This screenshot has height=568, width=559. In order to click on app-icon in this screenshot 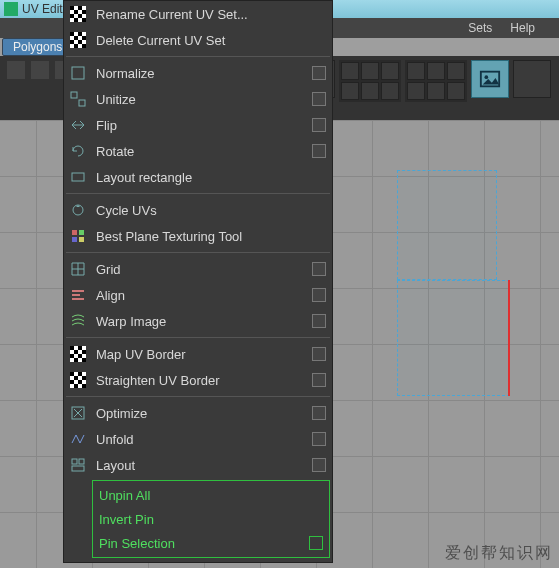, I will do `click(11, 9)`.